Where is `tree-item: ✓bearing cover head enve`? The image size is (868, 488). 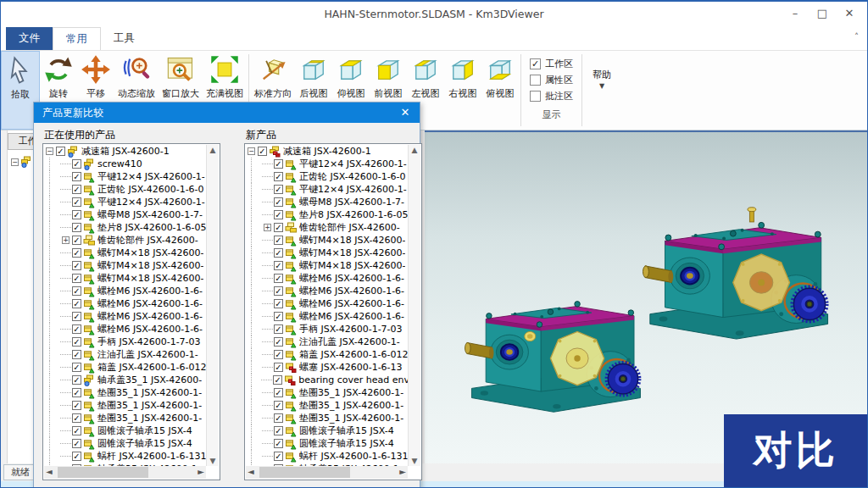
tree-item: ✓bearing cover head enve is located at coordinates (327, 380).